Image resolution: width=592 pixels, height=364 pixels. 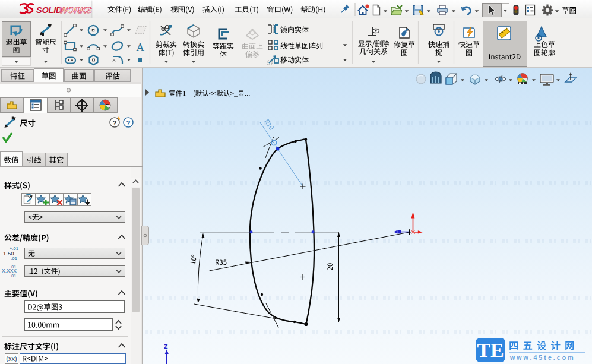 What do you see at coordinates (140, 48) in the screenshot?
I see `svg-text: A` at bounding box center [140, 48].